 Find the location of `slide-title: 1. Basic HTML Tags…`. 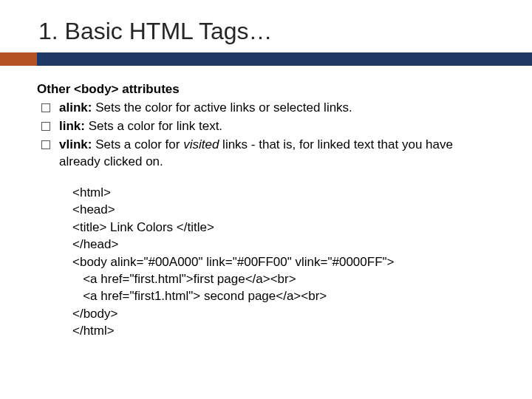

slide-title: 1. Basic HTML Tags… is located at coordinates (267, 31).